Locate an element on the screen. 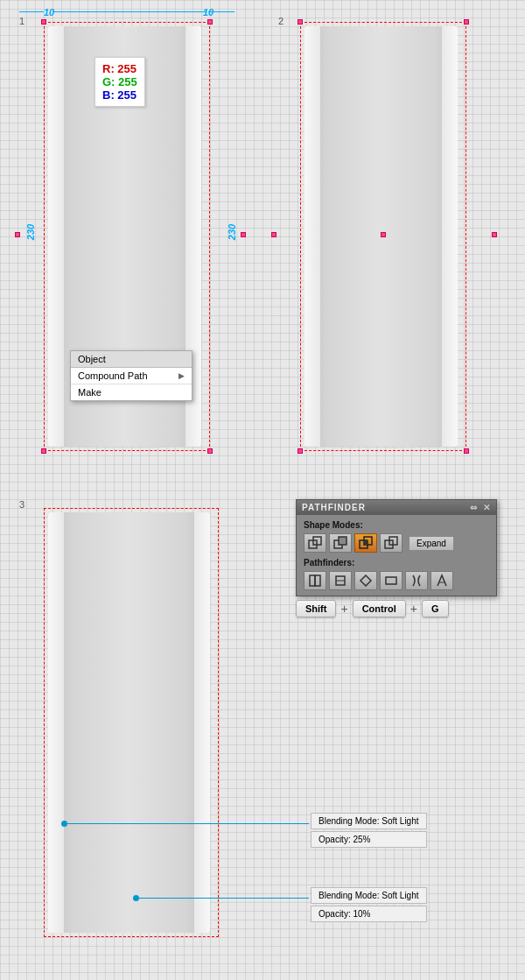  plus2-icon: + is located at coordinates (414, 609).